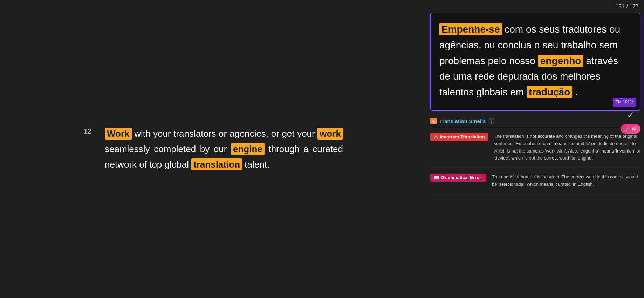  Describe the element at coordinates (535, 62) in the screenshot. I see `translation-box: Empenhe-se com os seus tradutores ou agê…` at that location.